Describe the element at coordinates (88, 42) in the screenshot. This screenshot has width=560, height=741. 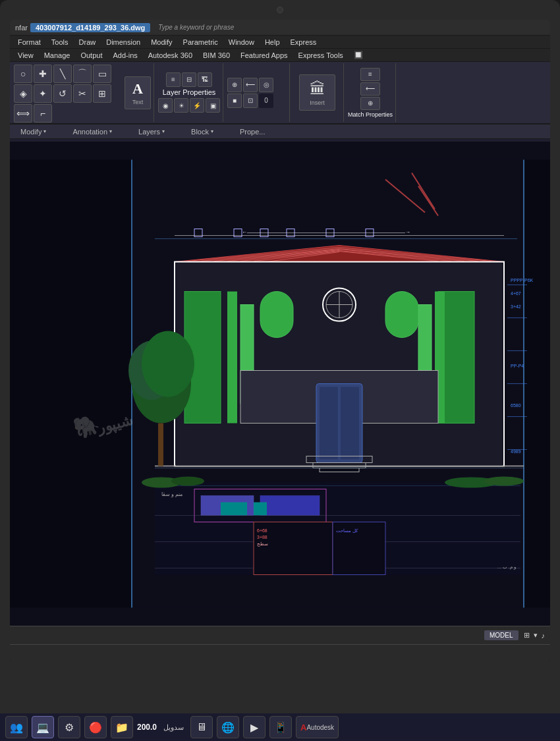
I see `menu-draw: Draw` at that location.